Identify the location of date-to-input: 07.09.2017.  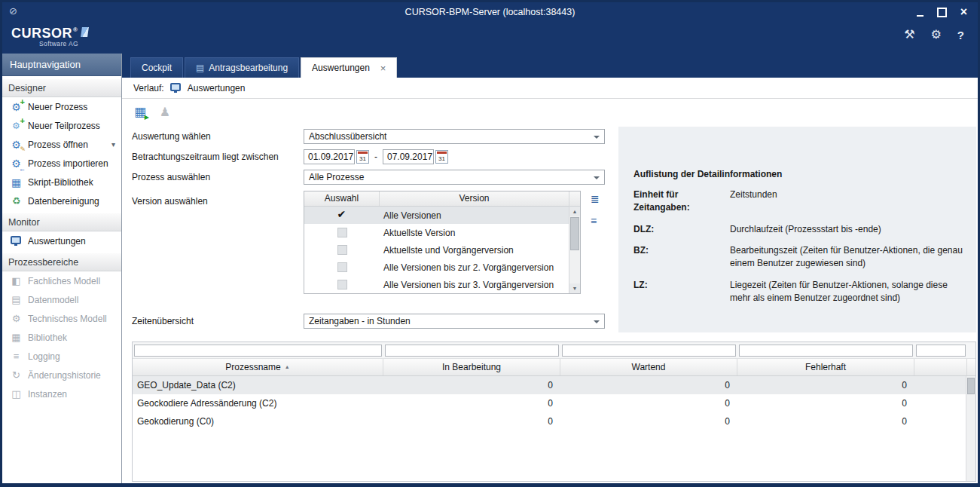
(408, 157).